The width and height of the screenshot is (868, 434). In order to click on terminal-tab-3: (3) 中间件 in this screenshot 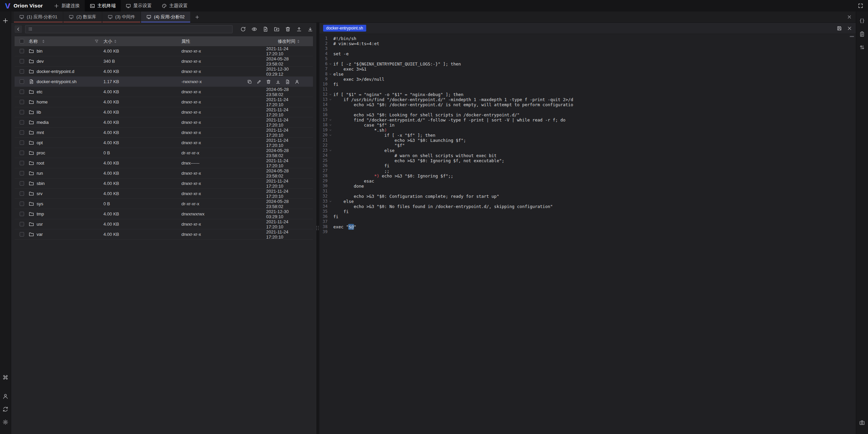, I will do `click(121, 17)`.